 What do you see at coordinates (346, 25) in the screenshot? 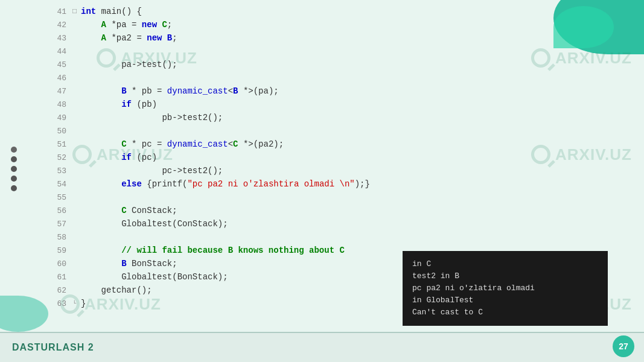
I see `code-line-42: 42 A *pa = new C;` at bounding box center [346, 25].